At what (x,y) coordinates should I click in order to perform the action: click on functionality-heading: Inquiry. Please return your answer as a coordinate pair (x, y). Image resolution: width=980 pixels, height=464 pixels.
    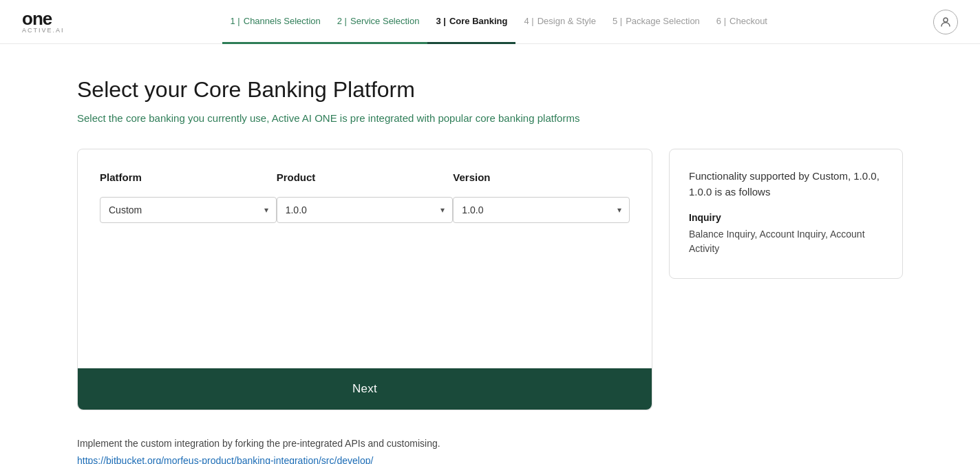
    Looking at the image, I should click on (786, 218).